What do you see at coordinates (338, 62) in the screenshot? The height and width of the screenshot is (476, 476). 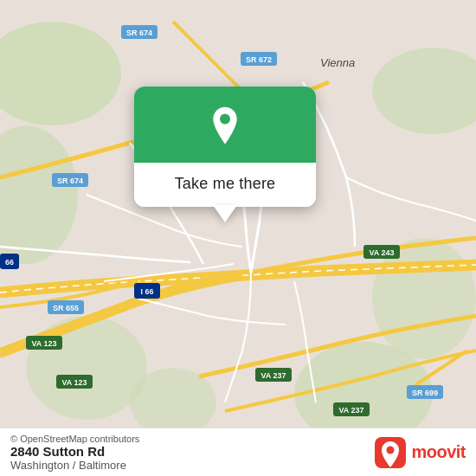 I see `svg-text: Vienna` at bounding box center [338, 62].